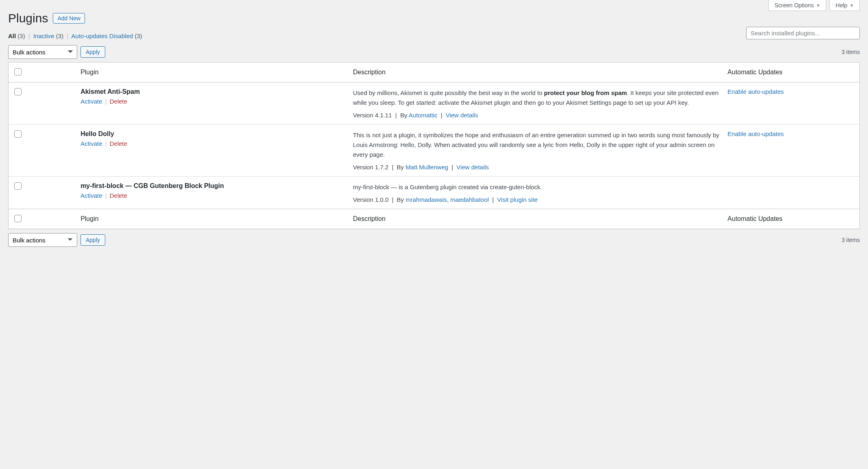 The width and height of the screenshot is (868, 469). What do you see at coordinates (536, 115) in the screenshot?
I see `plugin-meta: Version 4.1.11 | By Automattic | View de…` at bounding box center [536, 115].